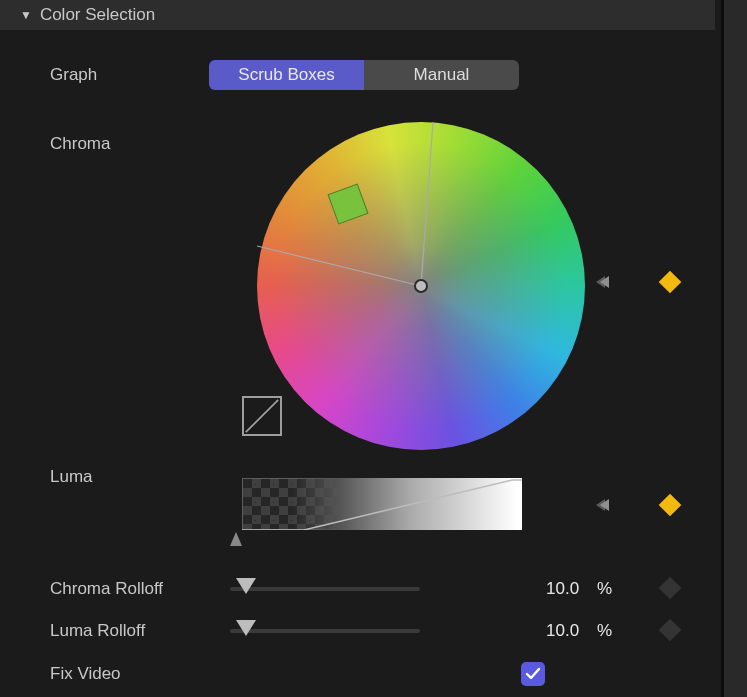 This screenshot has width=747, height=697. Describe the element at coordinates (236, 539) in the screenshot. I see `luma-range-handle` at that location.